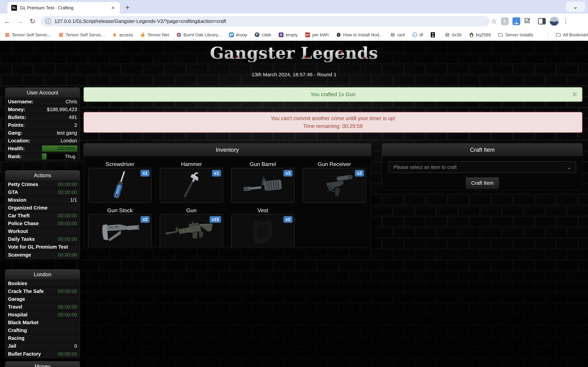  What do you see at coordinates (231, 35) in the screenshot?
I see `trello-icon` at bounding box center [231, 35].